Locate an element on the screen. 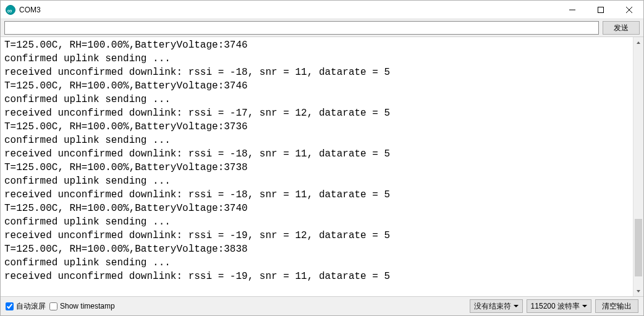 This screenshot has height=316, width=644. close-button is located at coordinates (629, 10).